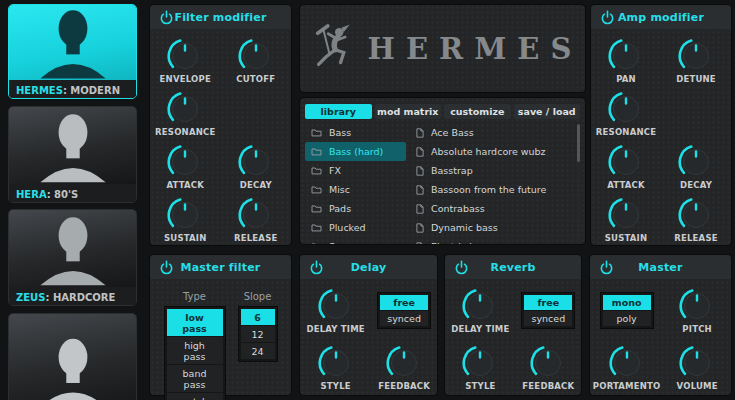 The width and height of the screenshot is (735, 400). What do you see at coordinates (73, 357) in the screenshot?
I see `statue-image` at bounding box center [73, 357].